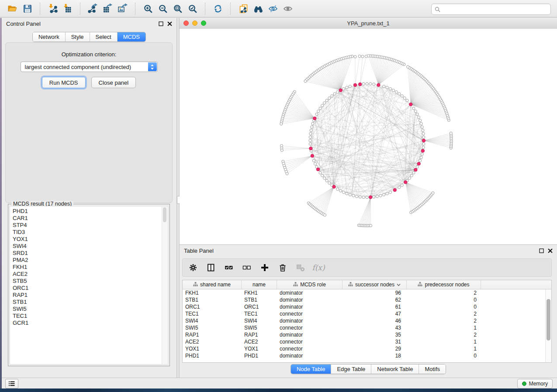  What do you see at coordinates (265, 268) in the screenshot?
I see `add-row-icon` at bounding box center [265, 268].